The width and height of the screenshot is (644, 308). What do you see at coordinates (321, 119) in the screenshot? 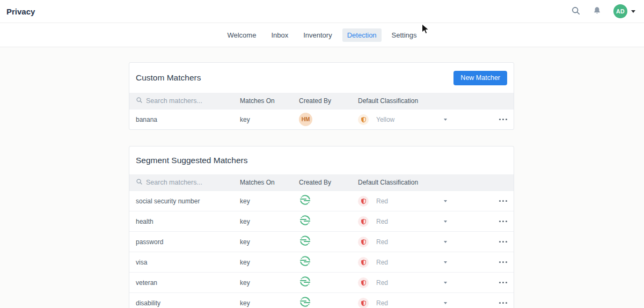
I see `table-row: banana key HM Yellow` at bounding box center [321, 119].